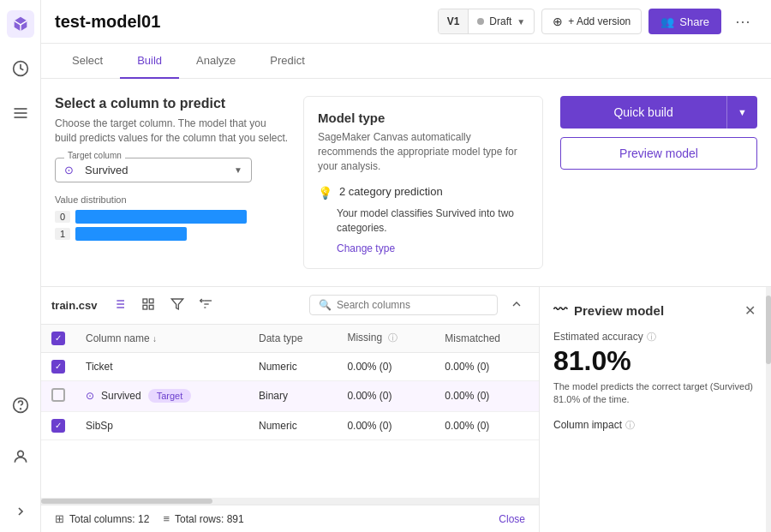 The height and width of the screenshot is (532, 771). What do you see at coordinates (58, 395) in the screenshot?
I see `checkbox-survived` at bounding box center [58, 395].